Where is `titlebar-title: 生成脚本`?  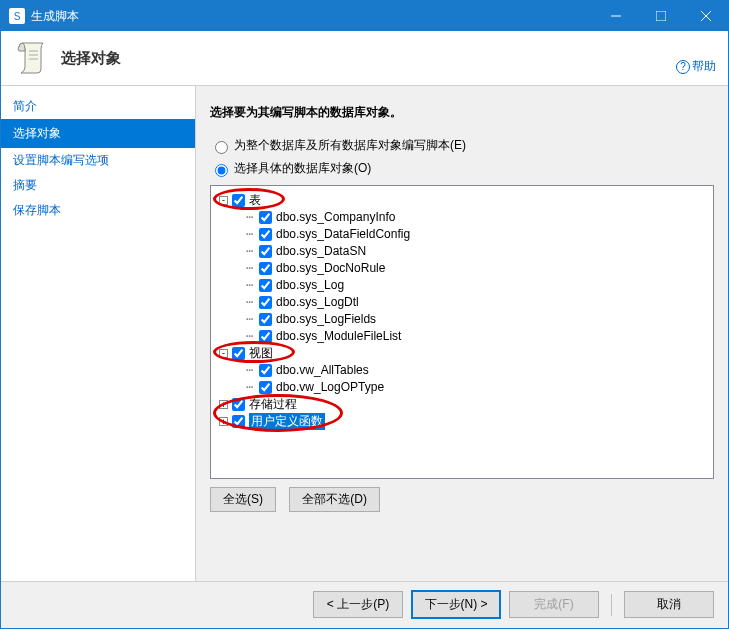
titlebar-title: 生成脚本 is located at coordinates (312, 16).